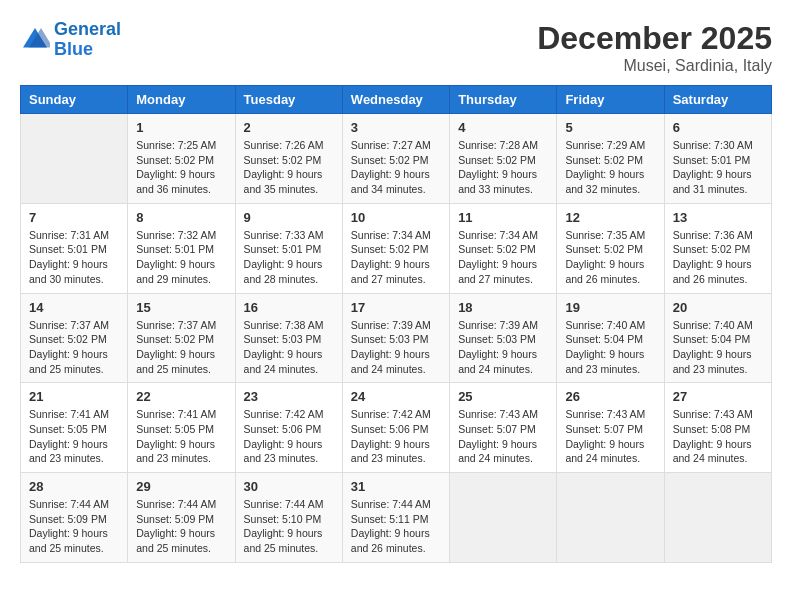 Image resolution: width=792 pixels, height=612 pixels. Describe the element at coordinates (610, 128) in the screenshot. I see `day-number: 5` at that location.